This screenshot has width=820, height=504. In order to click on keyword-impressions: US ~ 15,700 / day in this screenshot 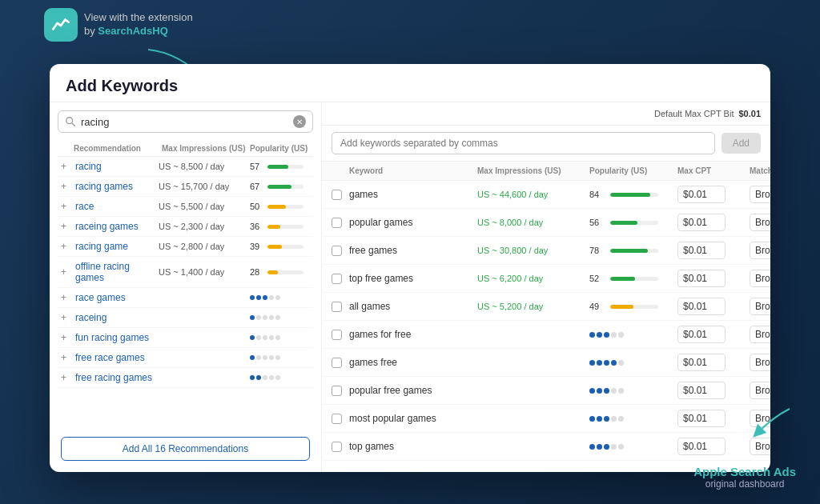, I will do `click(203, 186)`.